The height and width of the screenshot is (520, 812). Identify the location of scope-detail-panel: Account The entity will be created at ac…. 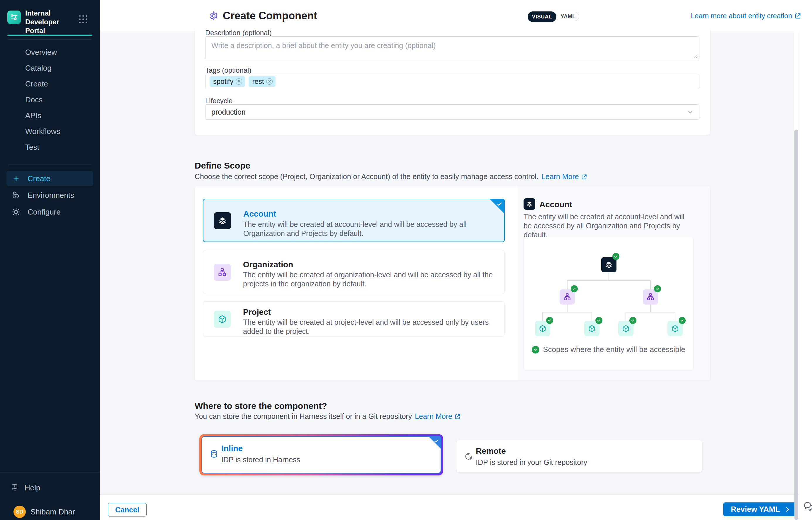
(614, 284).